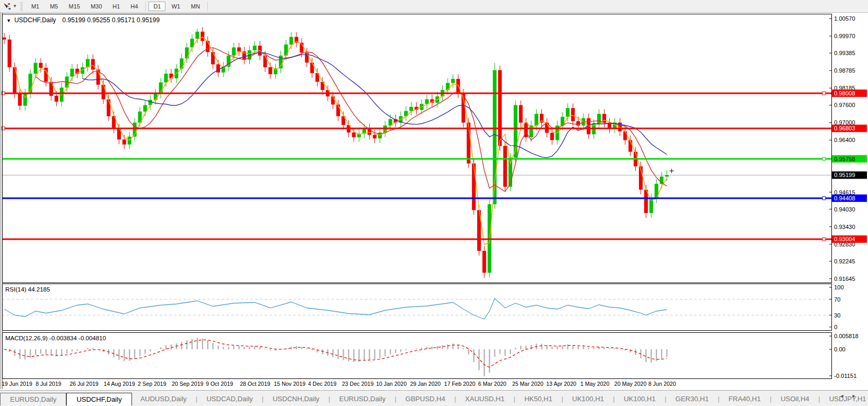 This screenshot has width=868, height=406. I want to click on rsi-label: RSI(14) 44.2185, so click(28, 289).